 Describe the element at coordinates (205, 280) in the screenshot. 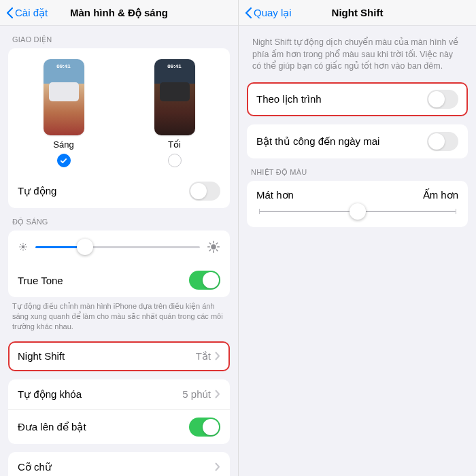

I see `toggle-true-tone` at that location.